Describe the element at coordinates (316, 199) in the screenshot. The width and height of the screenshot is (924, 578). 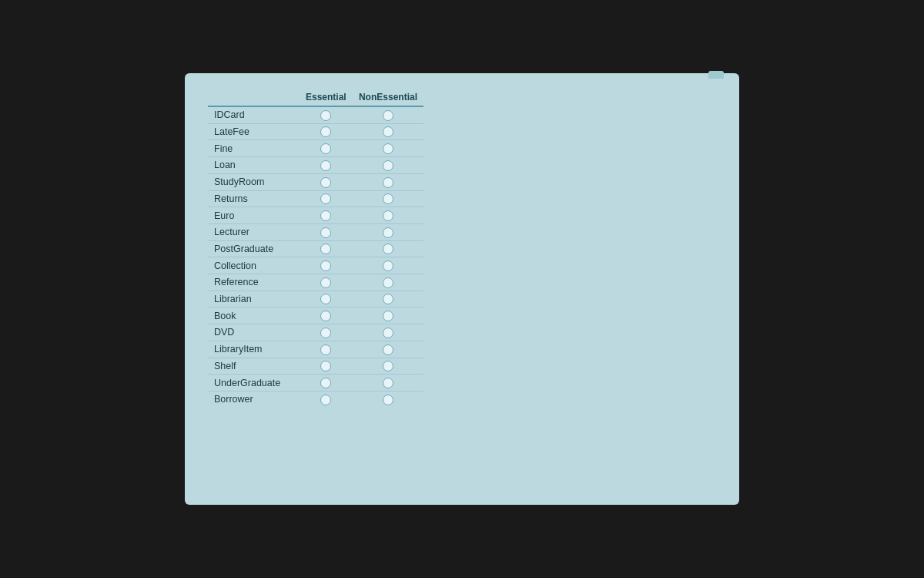
I see `table-row: Returns` at that location.